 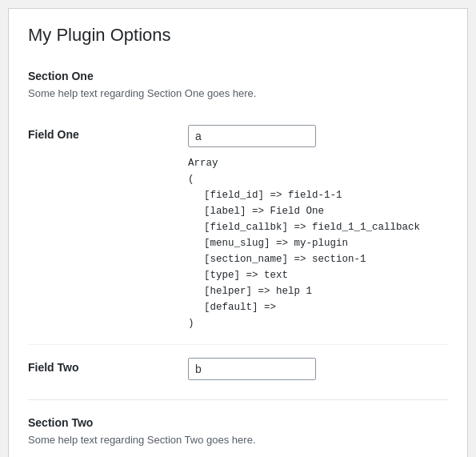 I want to click on array-line-6: [helper] => help 1, so click(x=318, y=291).